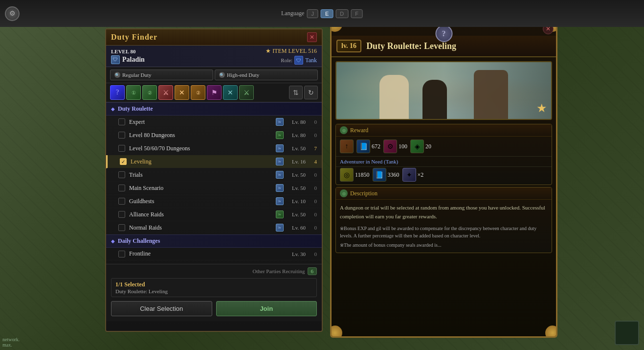 Image resolution: width=644 pixels, height=350 pixels. What do you see at coordinates (246, 93) in the screenshot?
I see `frontline-icon-btn: ⚔` at bounding box center [246, 93].